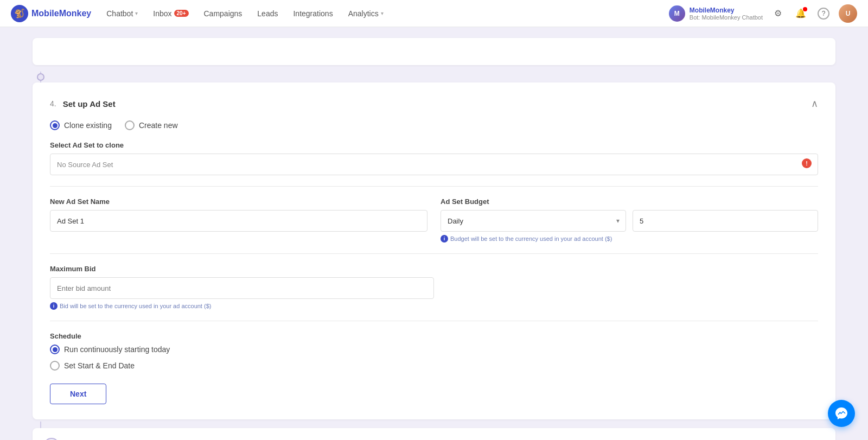 This screenshot has height=440, width=868. Describe the element at coordinates (82, 104) in the screenshot. I see `step4-header-left: 4. Set up Ad Set` at that location.